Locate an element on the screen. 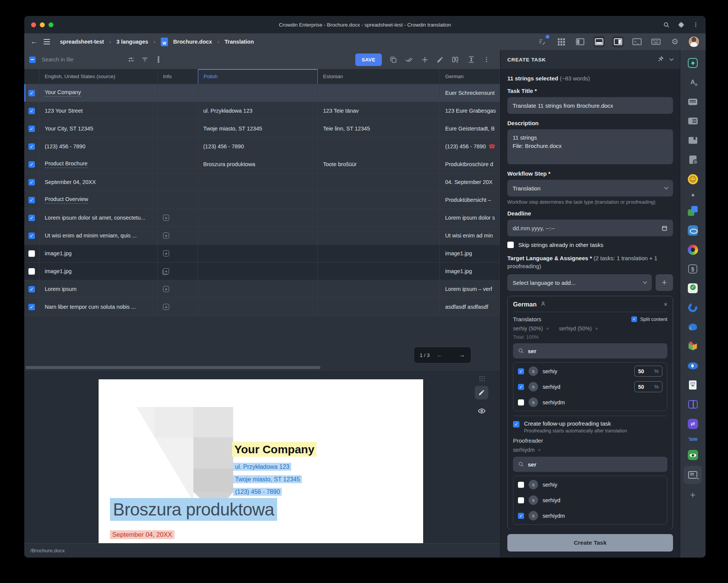 This screenshot has width=728, height=583. edit-pencil-icon is located at coordinates (440, 60).